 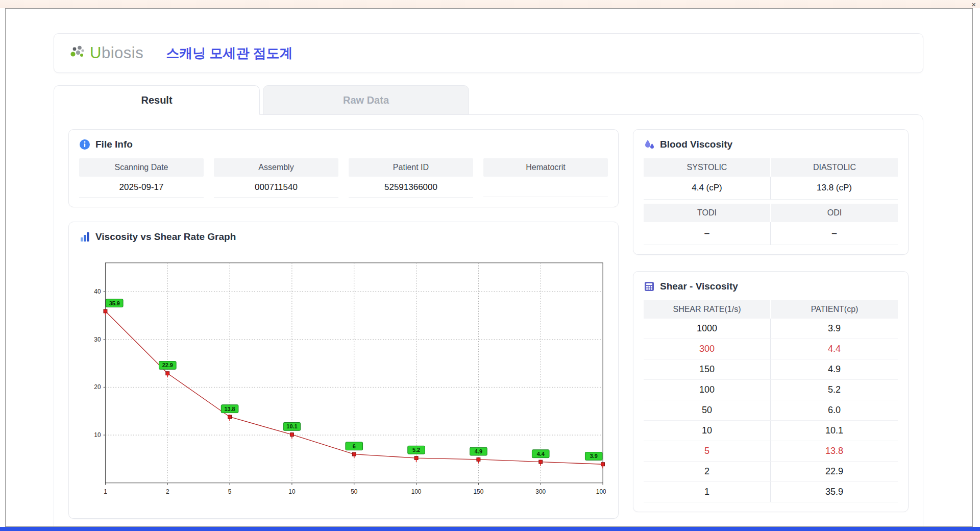 What do you see at coordinates (835, 309) in the screenshot?
I see `patient-cp-column-header: PATIENT(cp)` at bounding box center [835, 309].